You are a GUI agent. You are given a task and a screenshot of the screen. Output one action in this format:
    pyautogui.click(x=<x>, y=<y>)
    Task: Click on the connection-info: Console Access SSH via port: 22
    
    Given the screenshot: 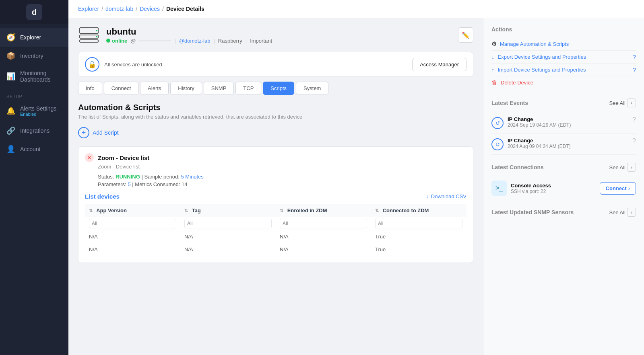 What is the action you would take?
    pyautogui.click(x=531, y=188)
    